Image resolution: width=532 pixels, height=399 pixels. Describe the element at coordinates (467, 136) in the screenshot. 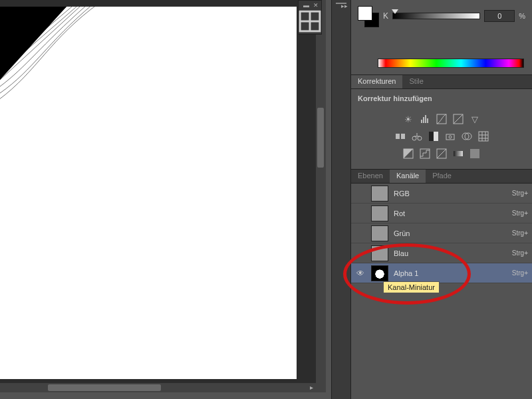

I see `channel-mixer-icon` at that location.